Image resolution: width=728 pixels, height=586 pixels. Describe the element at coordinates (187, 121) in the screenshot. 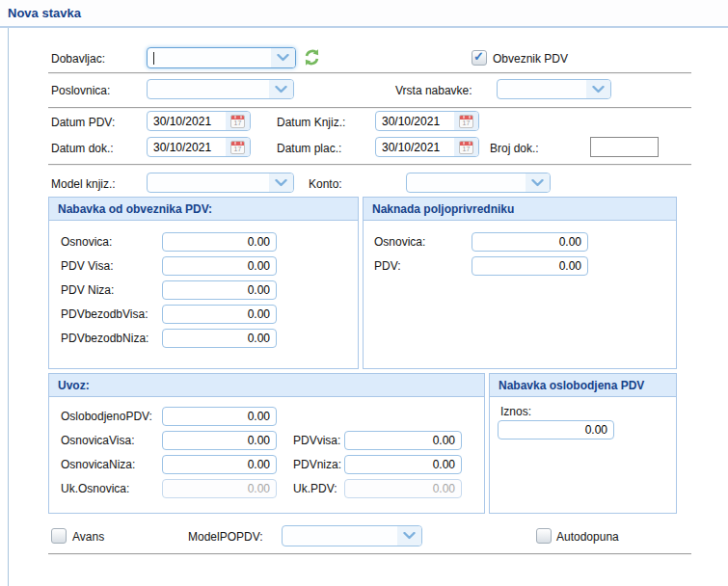

I see `datum-pdv-value: 30/10/2021` at that location.